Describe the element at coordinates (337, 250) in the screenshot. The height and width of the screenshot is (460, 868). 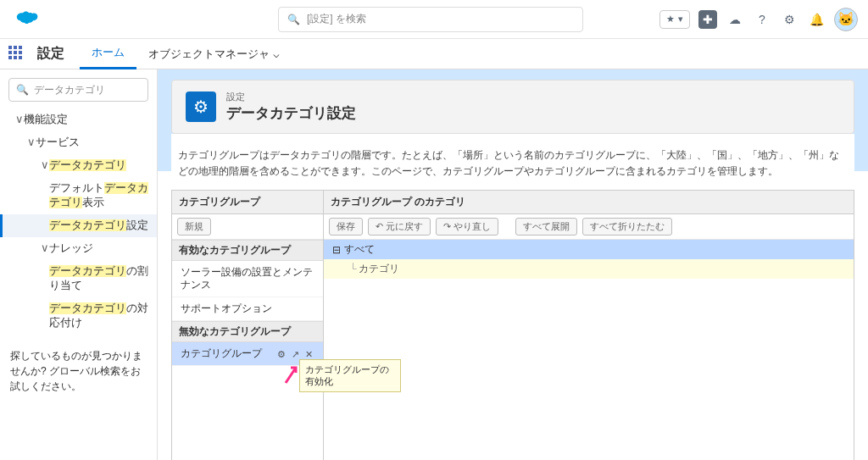
I see `collapse-icon: ⊟` at that location.